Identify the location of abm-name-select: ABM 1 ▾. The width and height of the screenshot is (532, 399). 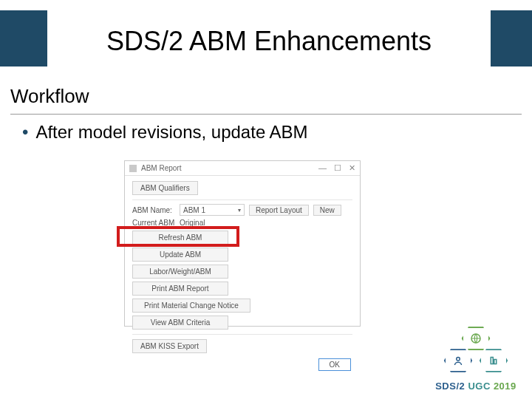
(212, 210).